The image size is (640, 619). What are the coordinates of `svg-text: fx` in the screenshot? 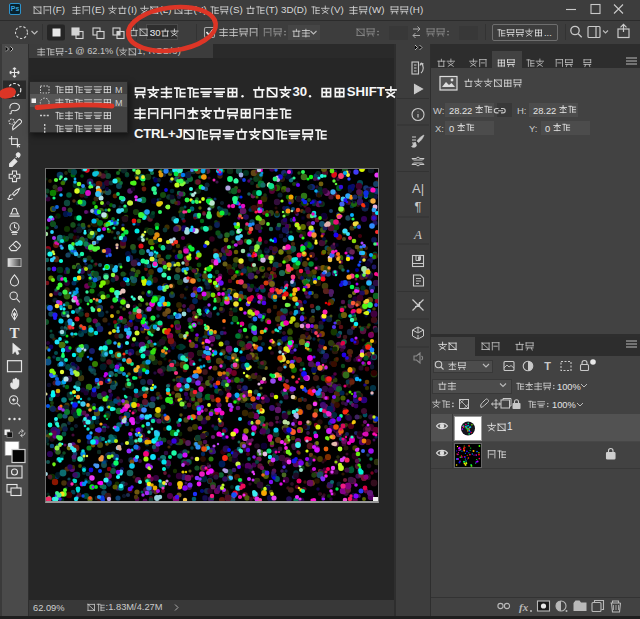 It's located at (524, 607).